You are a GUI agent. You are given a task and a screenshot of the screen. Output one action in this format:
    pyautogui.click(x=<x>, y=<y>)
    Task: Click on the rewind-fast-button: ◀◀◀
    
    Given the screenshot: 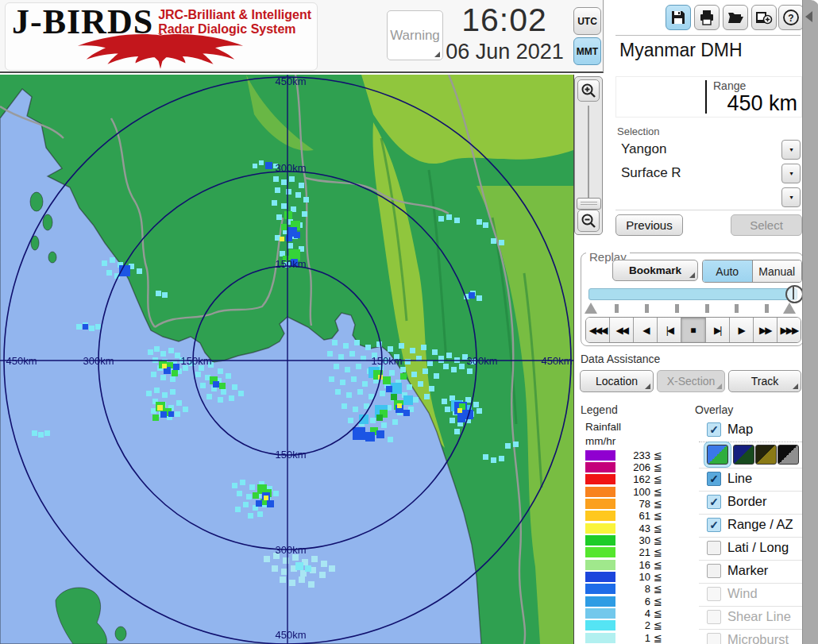 What is the action you would take?
    pyautogui.click(x=597, y=330)
    